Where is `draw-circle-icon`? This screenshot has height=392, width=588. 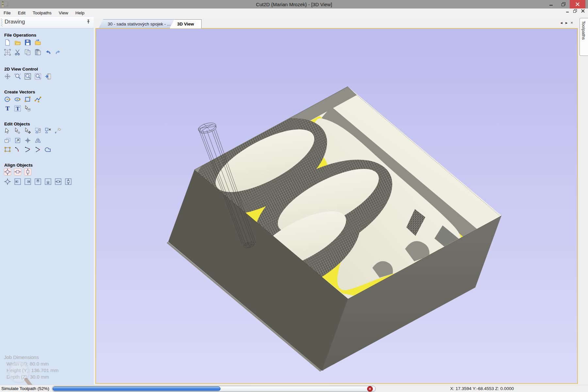 draw-circle-icon is located at coordinates (8, 99).